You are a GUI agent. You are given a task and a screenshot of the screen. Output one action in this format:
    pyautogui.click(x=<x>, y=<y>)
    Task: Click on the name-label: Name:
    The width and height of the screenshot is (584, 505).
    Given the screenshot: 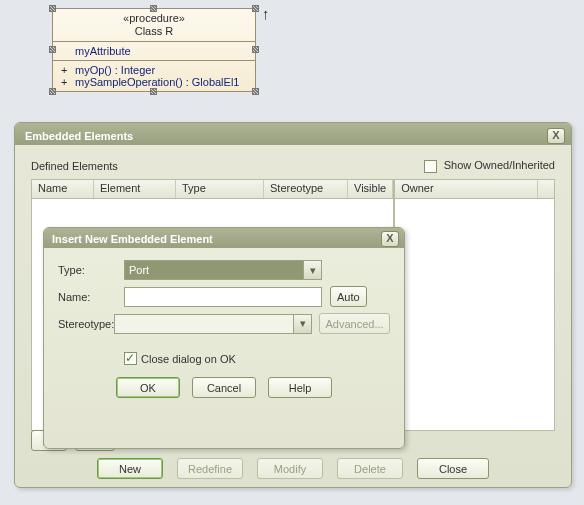 What is the action you would take?
    pyautogui.click(x=91, y=297)
    